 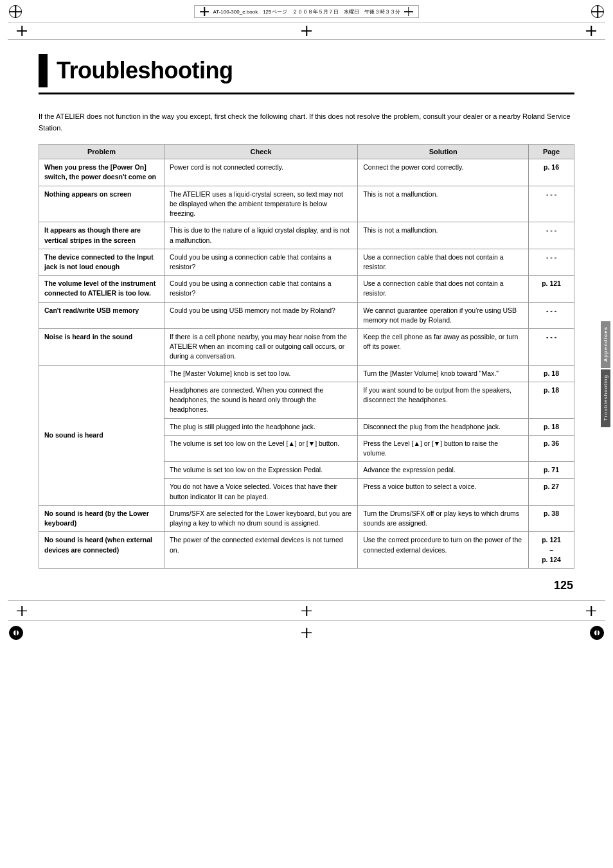 What do you see at coordinates (551, 373) in the screenshot?
I see `page-cell-7: p. 18` at bounding box center [551, 373].